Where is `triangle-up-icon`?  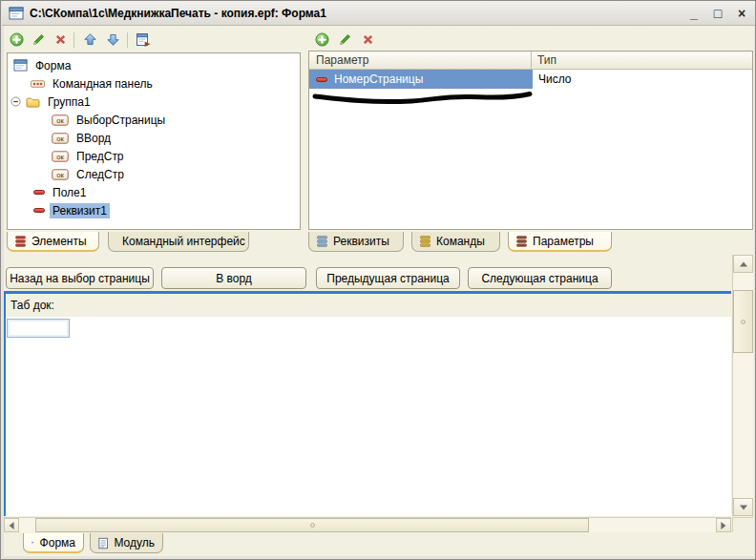
triangle-up-icon is located at coordinates (744, 264).